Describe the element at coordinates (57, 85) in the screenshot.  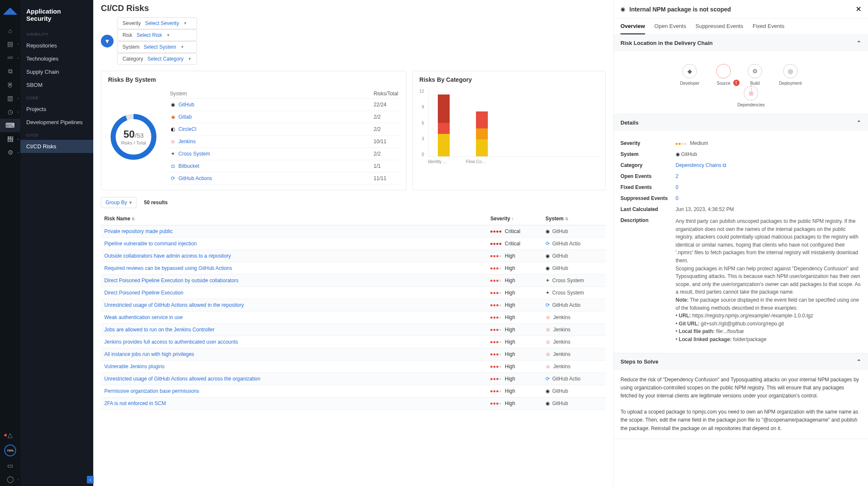
I see `sidebar-item: SBOM` at that location.